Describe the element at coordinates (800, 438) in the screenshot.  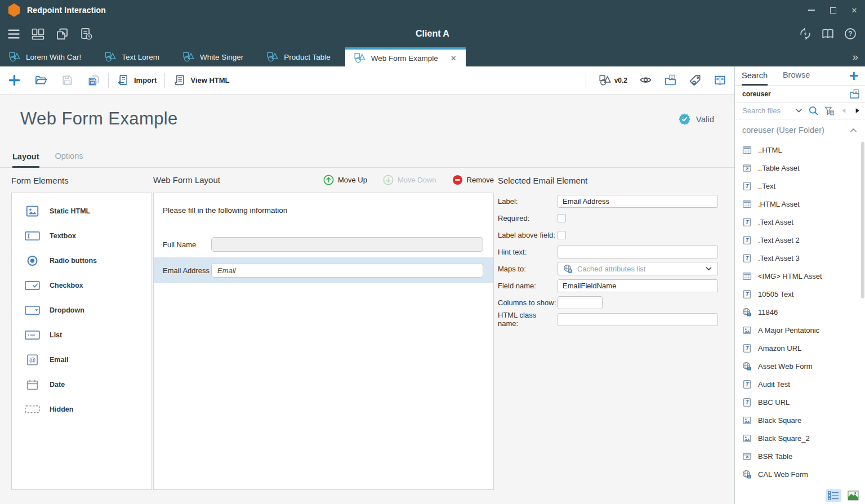
I see `file-item-black-square-2: Black Square_2` at that location.